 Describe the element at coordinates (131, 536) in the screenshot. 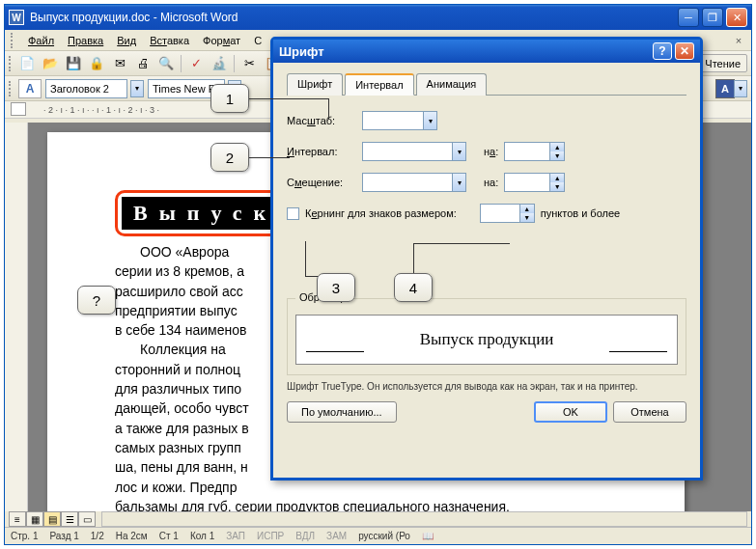

I see `status-at: На 2см` at that location.